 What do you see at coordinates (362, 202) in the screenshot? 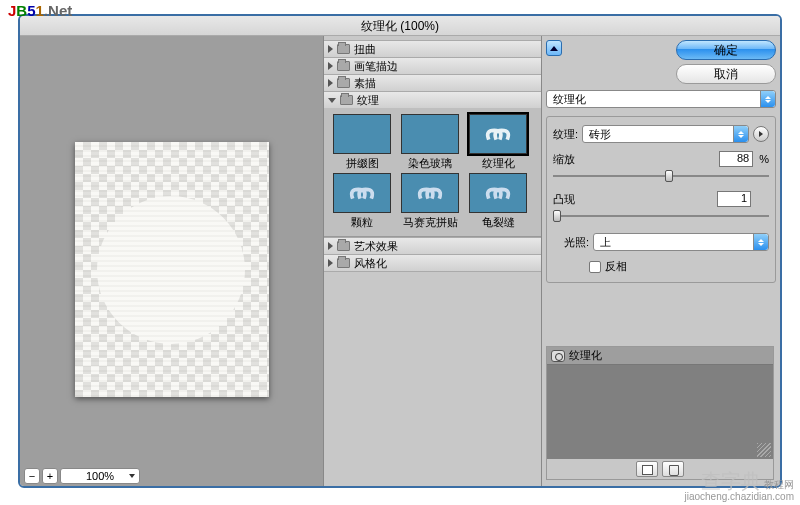
I see `thumb-grain: 颗粒` at bounding box center [362, 202].